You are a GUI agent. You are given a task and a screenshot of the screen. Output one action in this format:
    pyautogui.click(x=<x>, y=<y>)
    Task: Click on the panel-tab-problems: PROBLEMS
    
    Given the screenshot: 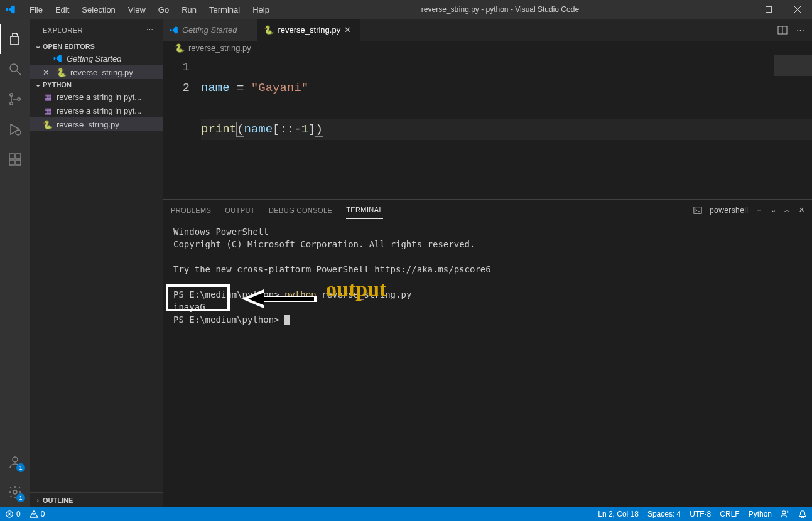 What is the action you would take?
    pyautogui.click(x=191, y=210)
    